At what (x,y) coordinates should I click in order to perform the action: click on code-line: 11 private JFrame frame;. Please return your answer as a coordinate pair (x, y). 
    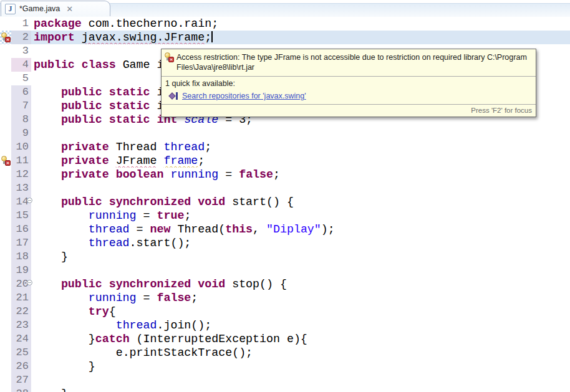
    Looking at the image, I should click on (285, 161).